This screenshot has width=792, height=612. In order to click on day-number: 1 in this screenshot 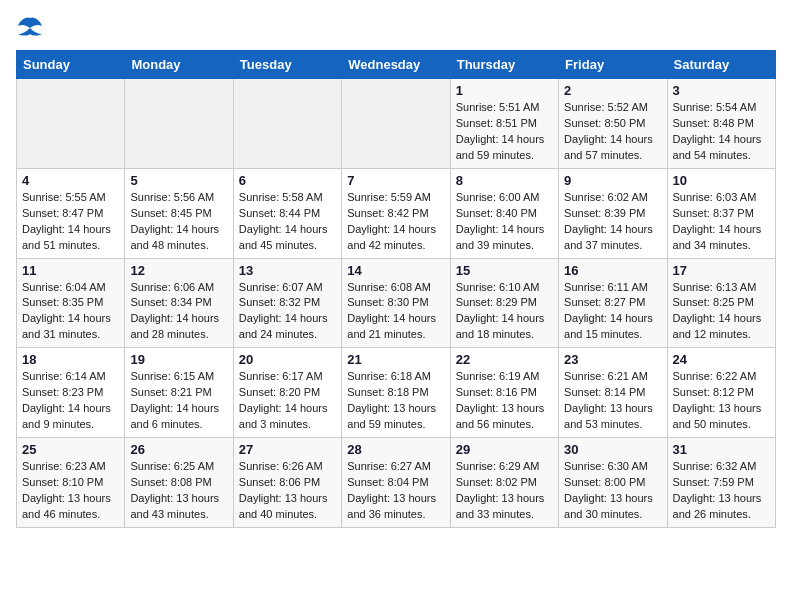, I will do `click(504, 90)`.